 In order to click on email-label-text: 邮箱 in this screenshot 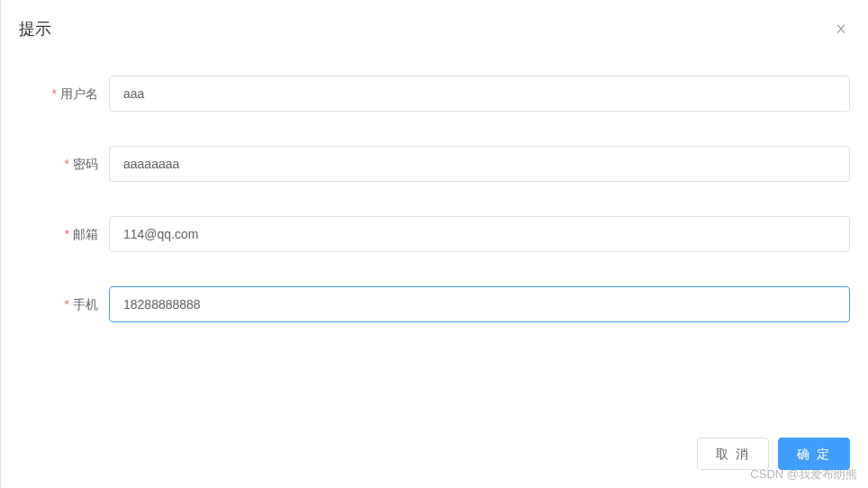, I will do `click(86, 234)`.